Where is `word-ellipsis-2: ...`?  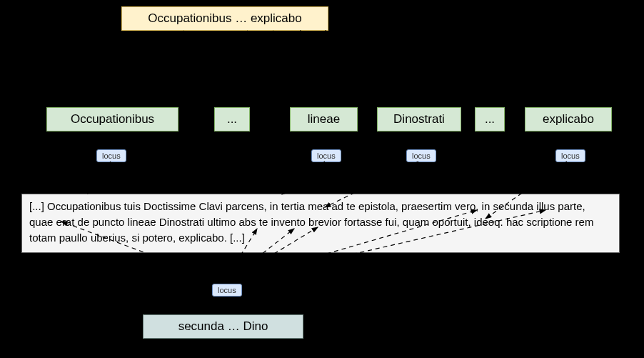 word-ellipsis-2: ... is located at coordinates (490, 119).